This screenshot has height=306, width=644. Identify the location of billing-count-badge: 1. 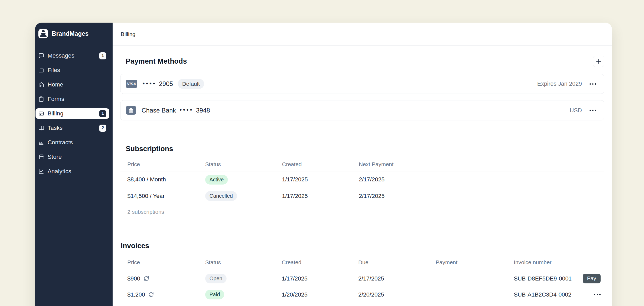
(103, 114).